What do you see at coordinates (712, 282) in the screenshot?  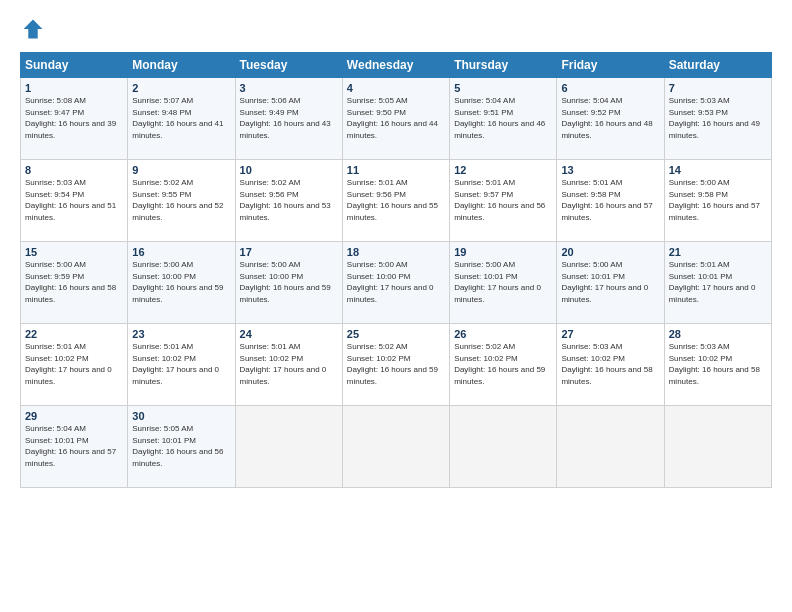 I see `cell-info: Sunrise: 5:01 AMSunset: 10:01 PMDaylight…` at bounding box center [712, 282].